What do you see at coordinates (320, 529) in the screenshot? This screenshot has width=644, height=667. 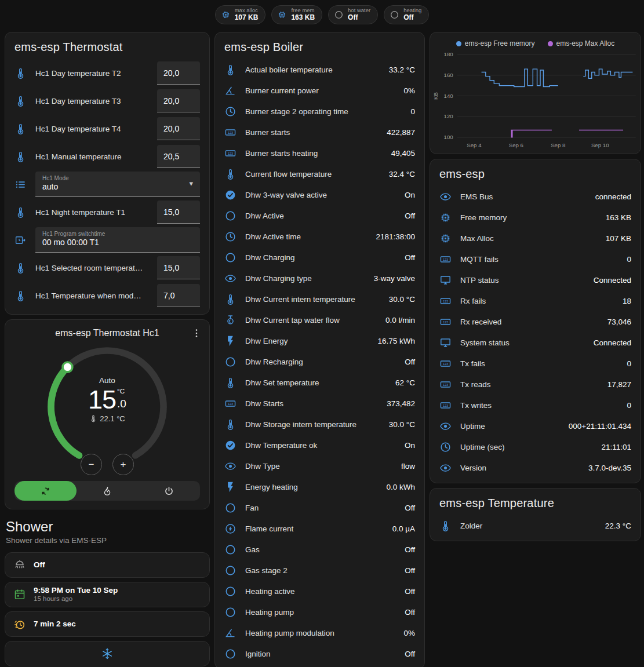 I see `entity-row: Flame current 0.0 µA` at bounding box center [320, 529].